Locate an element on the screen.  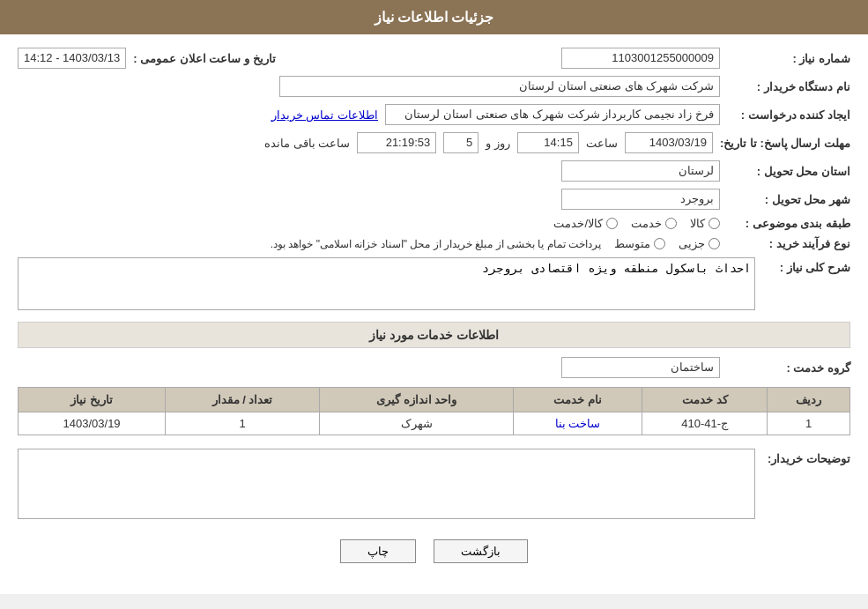
col-vahedAndaze: واحد اندازه گیری is located at coordinates (416, 400).